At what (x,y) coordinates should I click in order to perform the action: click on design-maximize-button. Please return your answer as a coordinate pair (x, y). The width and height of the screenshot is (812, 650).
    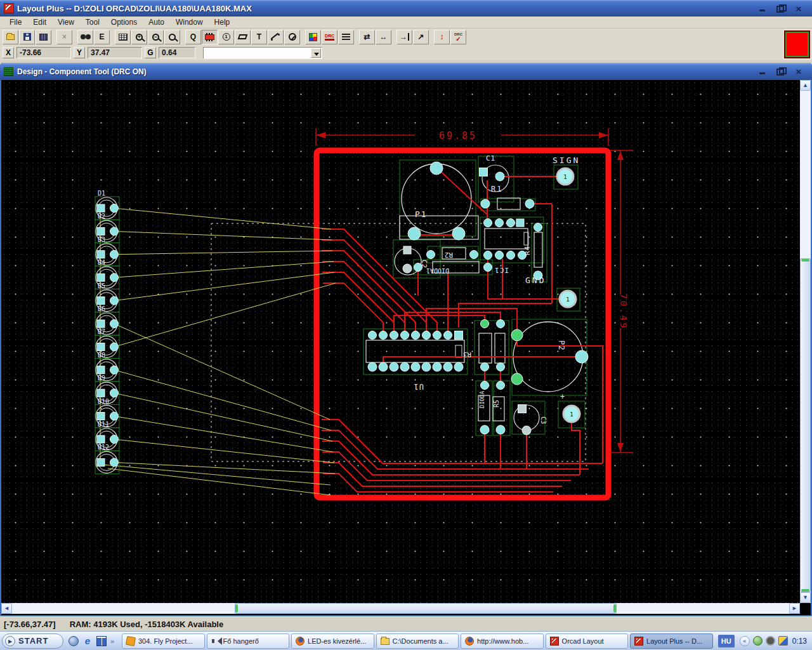
    Looking at the image, I should click on (781, 71).